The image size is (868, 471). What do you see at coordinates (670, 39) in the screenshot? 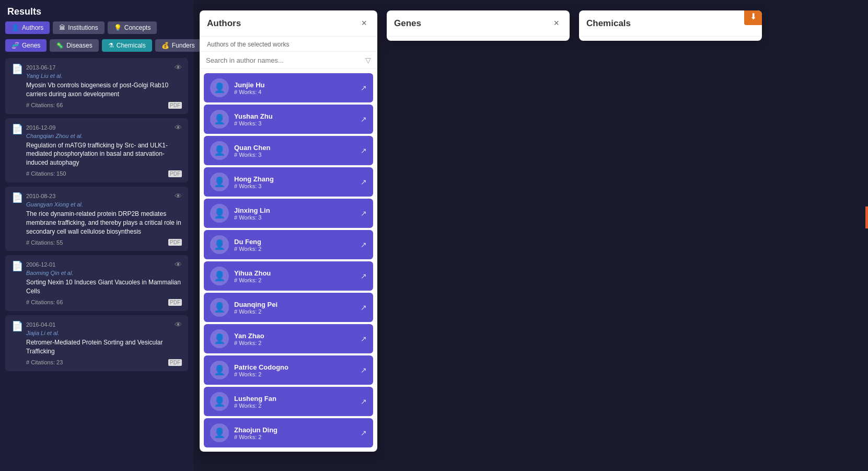
I see `chemicals-list` at bounding box center [670, 39].